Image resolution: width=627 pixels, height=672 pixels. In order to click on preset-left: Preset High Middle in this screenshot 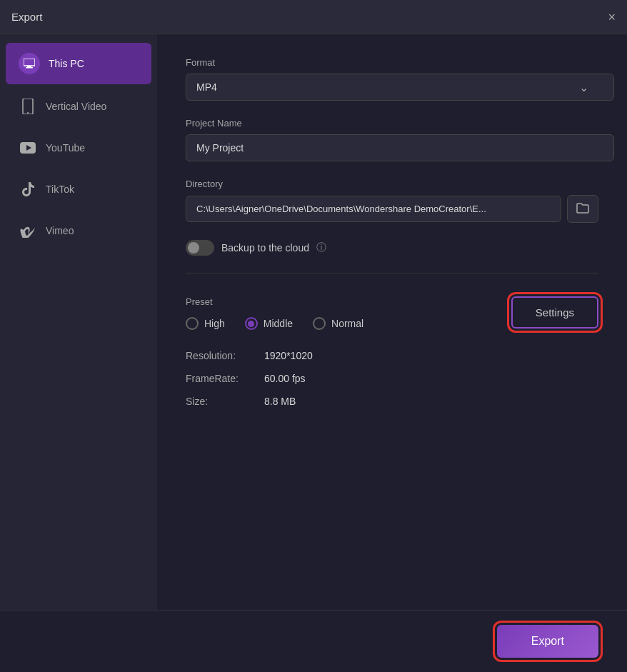, I will do `click(348, 313)`.